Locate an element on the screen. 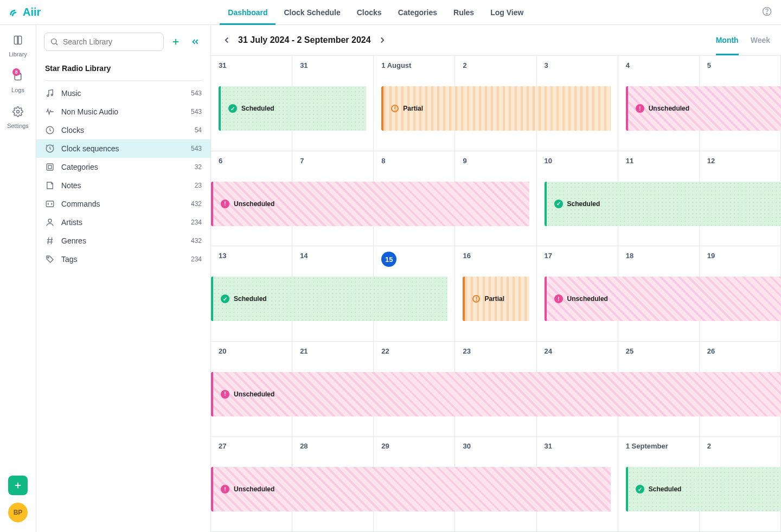 The width and height of the screenshot is (781, 532). sidebar-item-clocks: Clocks54 is located at coordinates (124, 130).